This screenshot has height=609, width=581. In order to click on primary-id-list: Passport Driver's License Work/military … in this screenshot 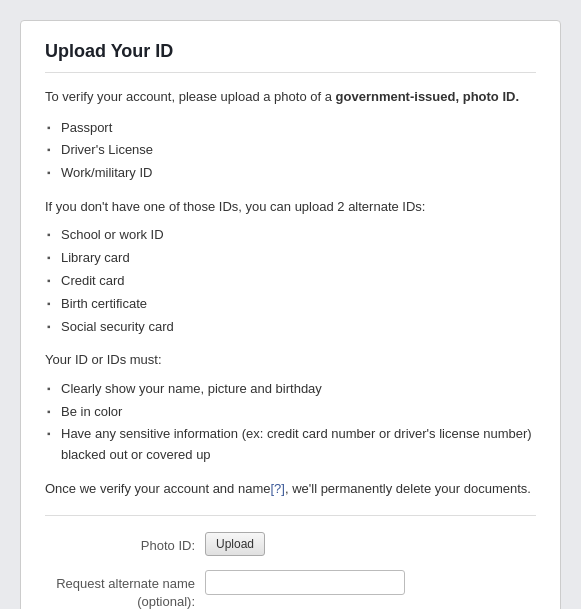, I will do `click(290, 151)`.